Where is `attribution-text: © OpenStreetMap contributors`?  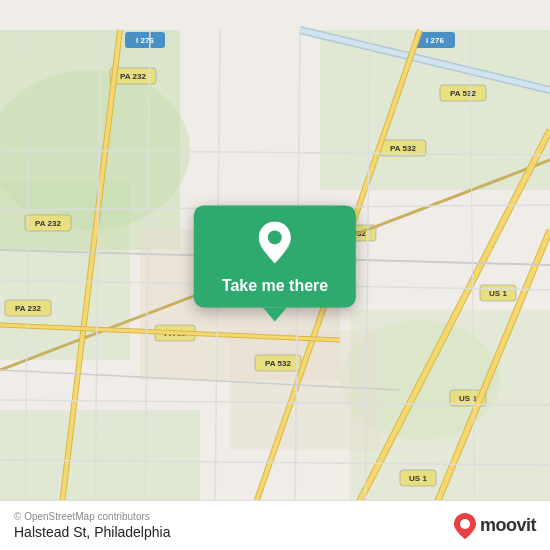
attribution-text: © OpenStreetMap contributors is located at coordinates (92, 516).